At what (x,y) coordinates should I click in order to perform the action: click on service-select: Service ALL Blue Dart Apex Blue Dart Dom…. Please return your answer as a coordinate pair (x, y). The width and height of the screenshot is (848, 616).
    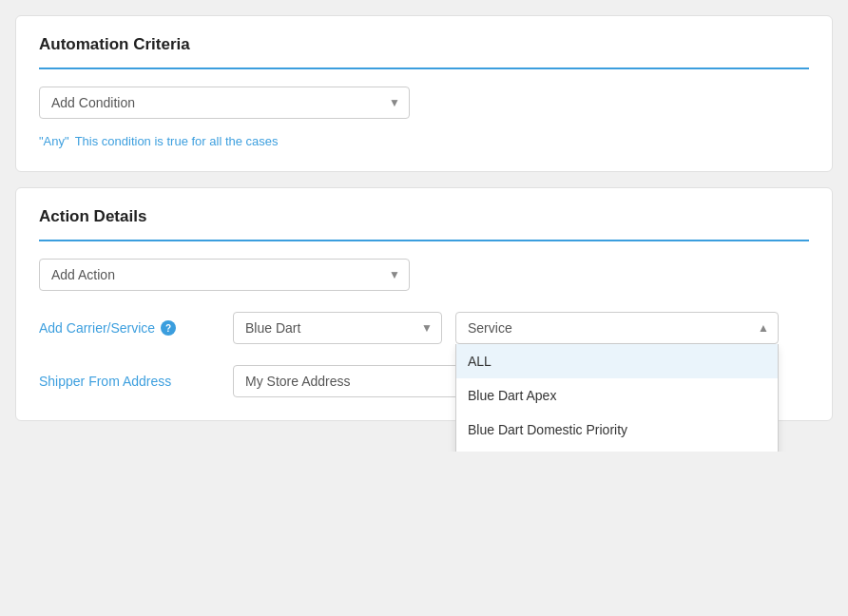
    Looking at the image, I should click on (617, 328).